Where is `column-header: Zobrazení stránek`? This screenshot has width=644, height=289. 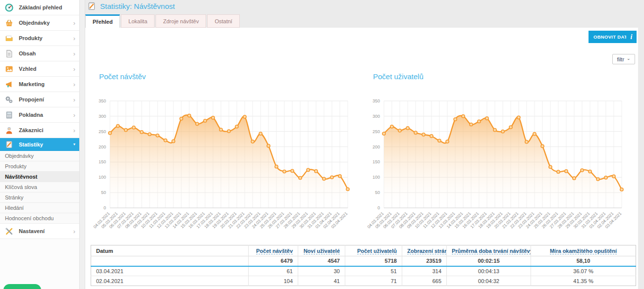 column-header: Zobrazení stránek is located at coordinates (425, 251).